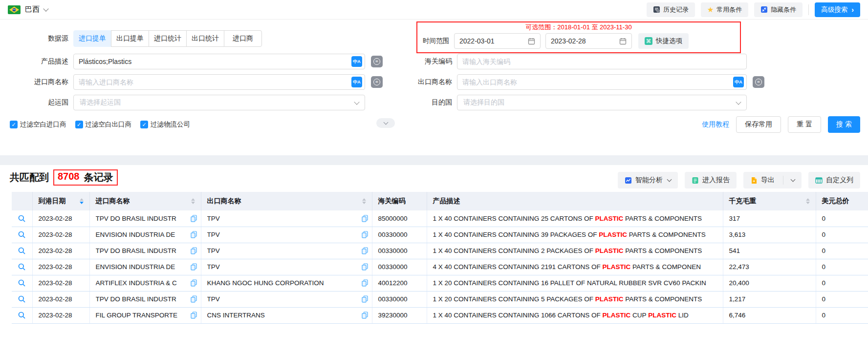  Describe the element at coordinates (579, 37) in the screenshot. I see `time-range-box: 可选范围：2018-01-01 至 2023-11-30 时间范围 2022-0…` at that location.